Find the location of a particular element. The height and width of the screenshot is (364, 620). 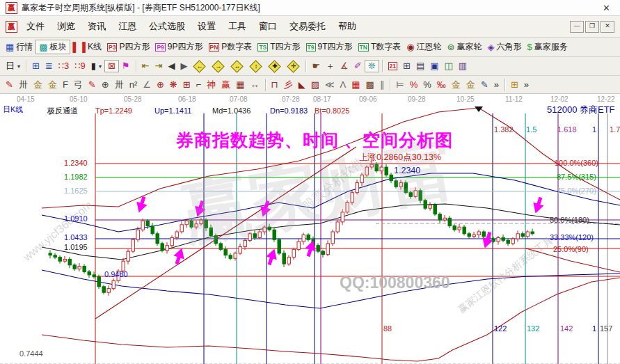

market-quotes-icon: ▦ is located at coordinates (10, 47).